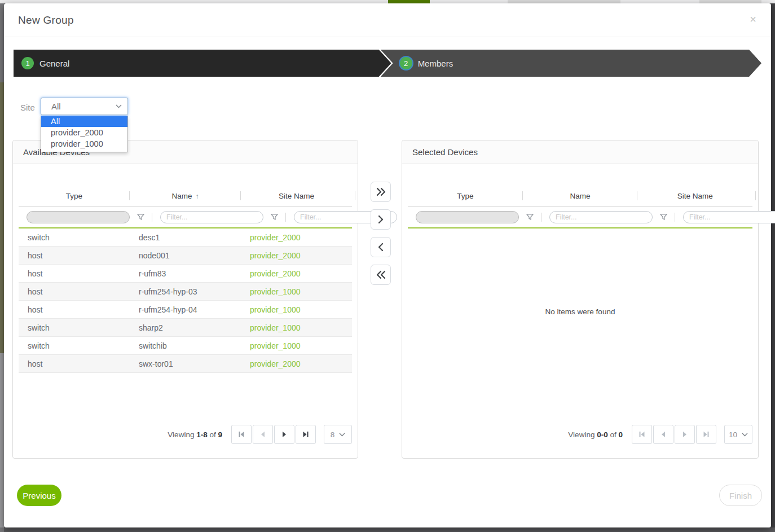  What do you see at coordinates (185, 364) in the screenshot?
I see `table-row: hostswx-tor01provider_2000` at bounding box center [185, 364].